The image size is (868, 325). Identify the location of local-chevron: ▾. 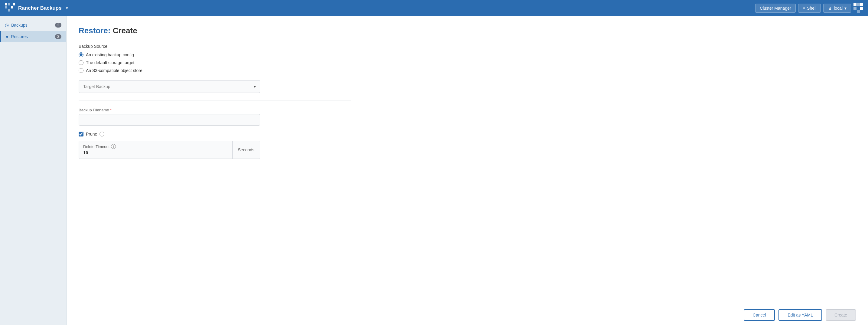
(845, 8).